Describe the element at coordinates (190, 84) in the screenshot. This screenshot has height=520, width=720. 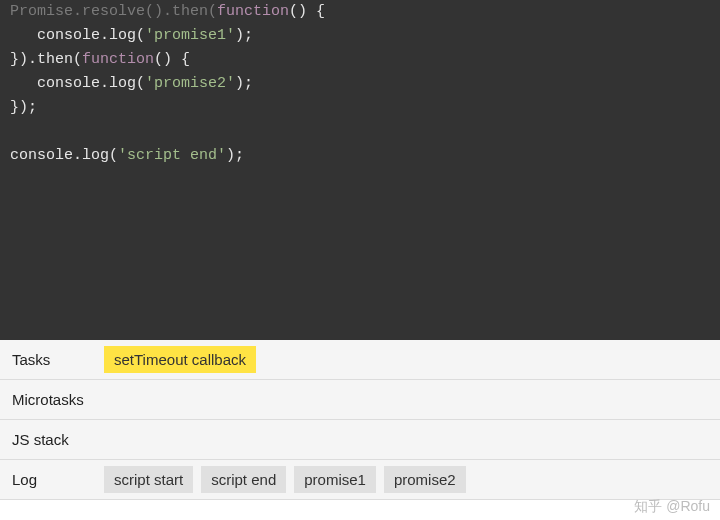
I see `code-token: 'promise2'` at that location.